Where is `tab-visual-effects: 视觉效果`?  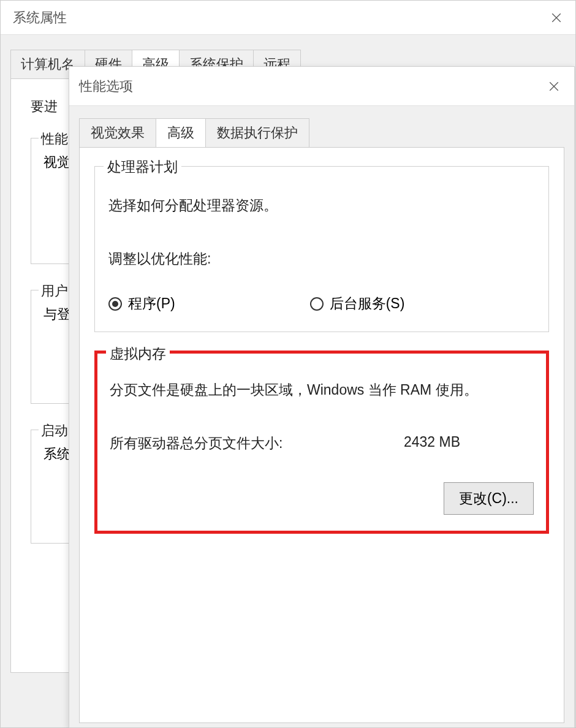 tab-visual-effects: 视觉效果 is located at coordinates (118, 132).